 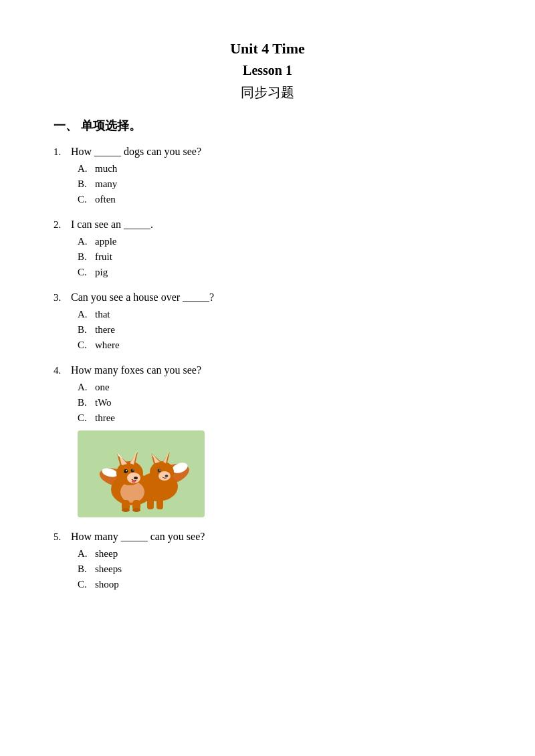 I want to click on question-text-3: 3.Can you see a house over _____?, so click(x=268, y=297).